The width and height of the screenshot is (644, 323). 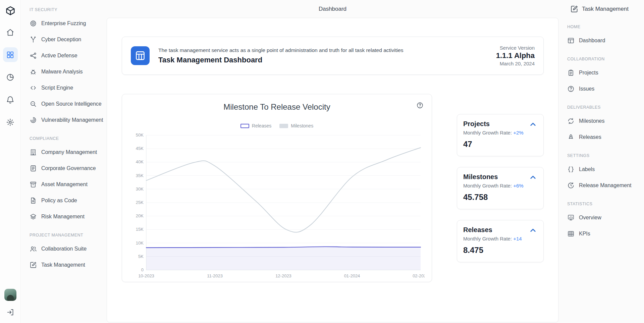 What do you see at coordinates (33, 168) in the screenshot?
I see `ledger-icon` at bounding box center [33, 168].